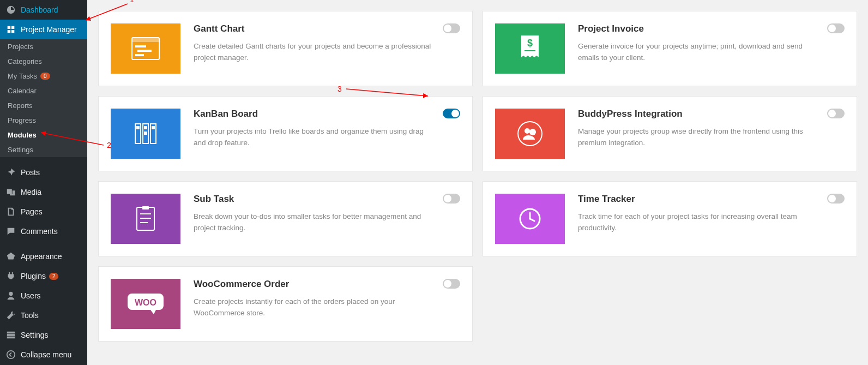 This screenshot has width=868, height=365. Describe the element at coordinates (698, 114) in the screenshot. I see `buddypress-title: BuddyPress Integration` at that location.